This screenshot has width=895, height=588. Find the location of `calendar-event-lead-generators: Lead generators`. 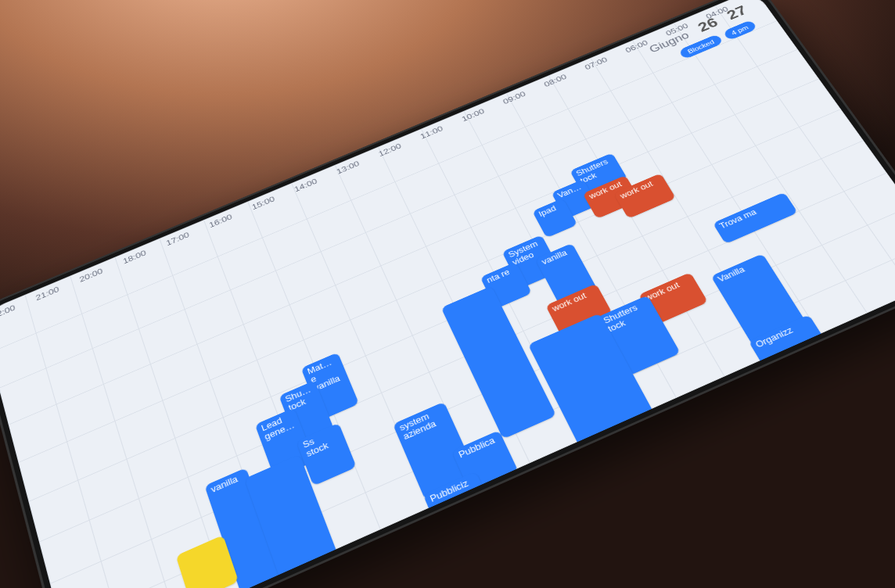

calendar-event-lead-generators: Lead generators is located at coordinates (285, 443).